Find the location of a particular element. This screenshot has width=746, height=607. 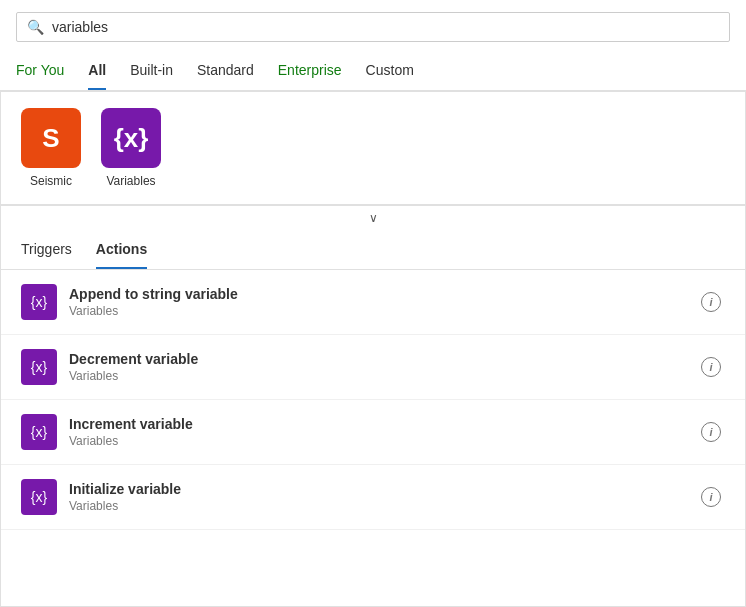

action-item-decrement: {x} Decrement variable Variables i is located at coordinates (373, 368).